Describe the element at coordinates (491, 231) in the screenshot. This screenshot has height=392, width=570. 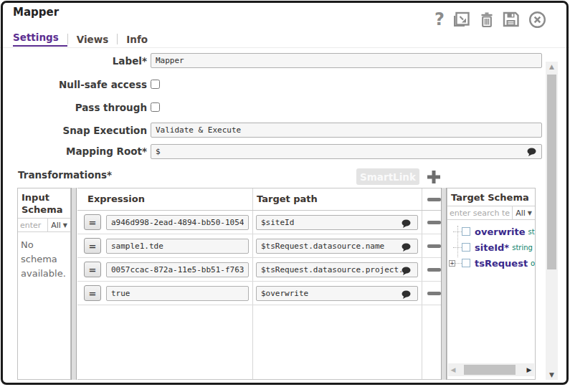
I see `tree-item-overwrite: overwrite string` at that location.